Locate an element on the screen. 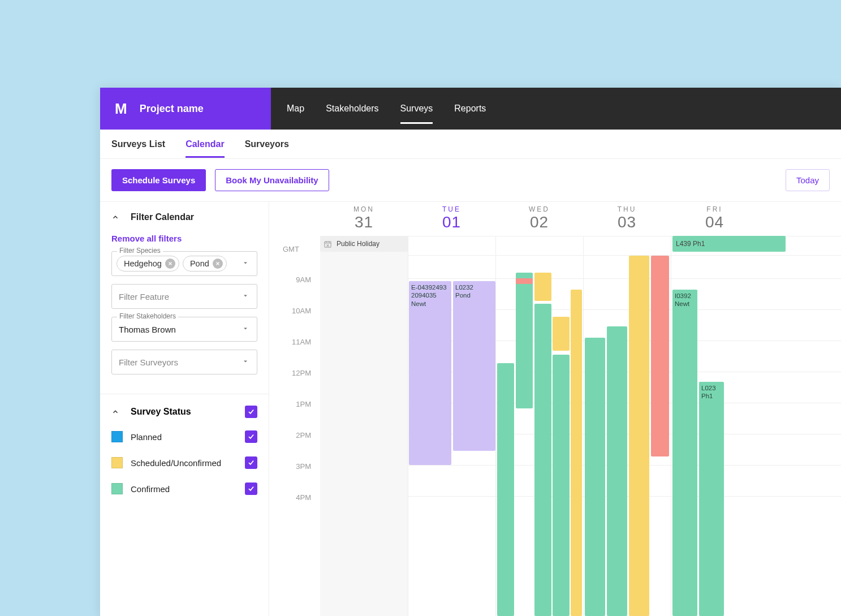 Image resolution: width=841 pixels, height=616 pixels. event-holiday: Public Holiday is located at coordinates (364, 244).